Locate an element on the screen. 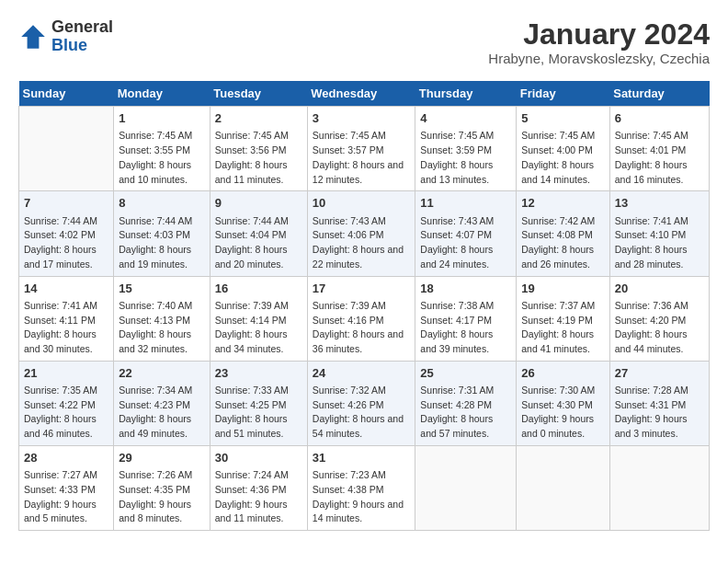  day-detail: Sunrise: 7:23 AMSunset: 4:38 PMDaylight:… is located at coordinates (358, 497).